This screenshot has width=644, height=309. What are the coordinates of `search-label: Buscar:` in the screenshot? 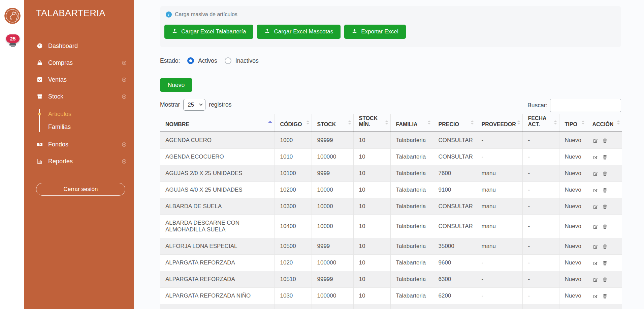 It's located at (538, 105).